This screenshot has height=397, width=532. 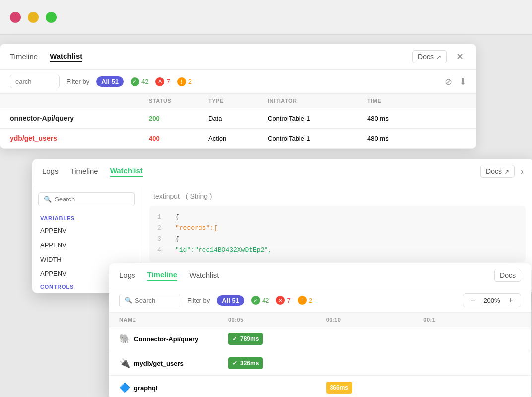 What do you see at coordinates (256, 300) in the screenshot?
I see `check-icon-timeline: ✓` at bounding box center [256, 300].